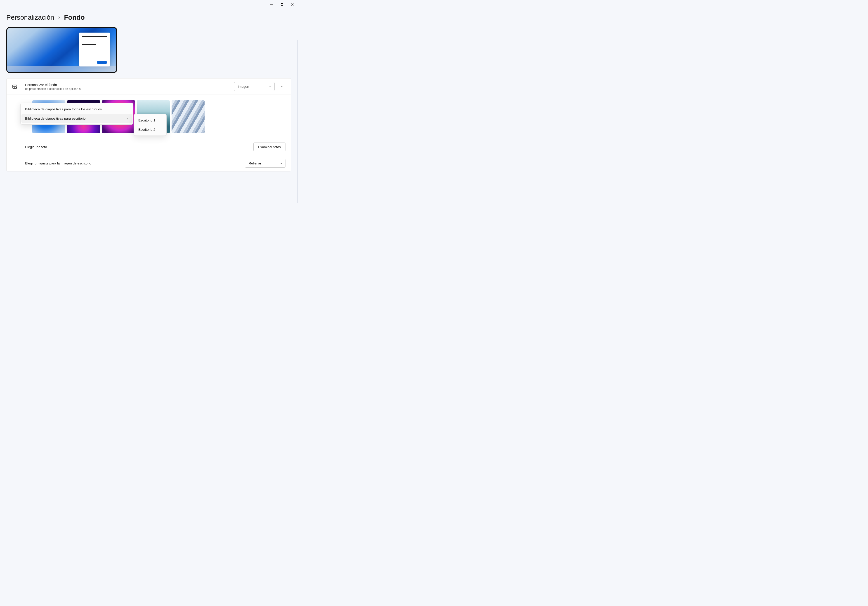 The image size is (868, 606). What do you see at coordinates (150, 129) in the screenshot?
I see `ctx-sub-item-desktop-2: Escritorio 2` at bounding box center [150, 129].